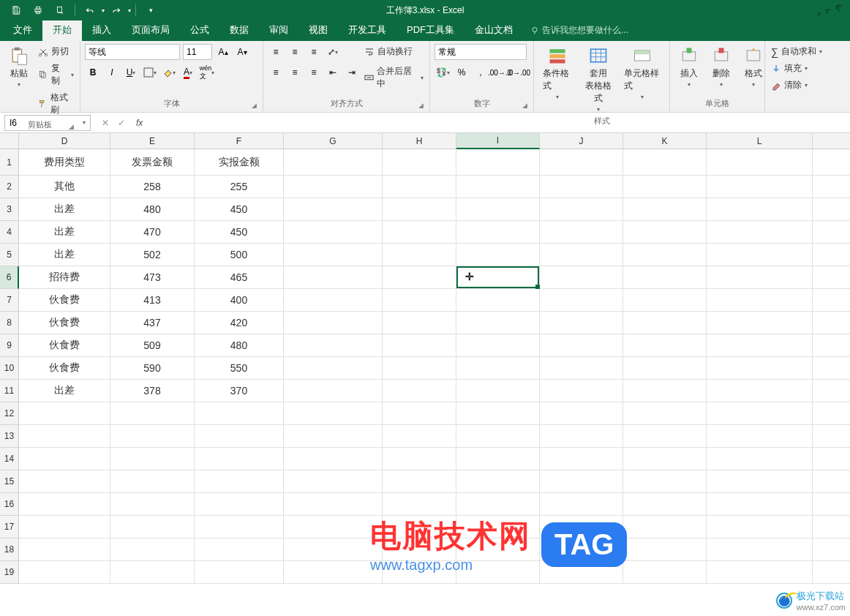  I want to click on cell-J16, so click(582, 505).